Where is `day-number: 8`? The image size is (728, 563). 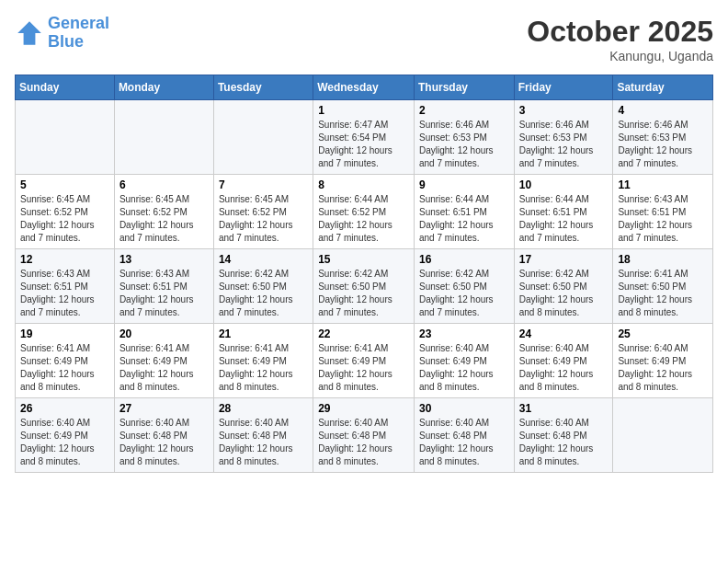
day-number: 8 is located at coordinates (364, 185).